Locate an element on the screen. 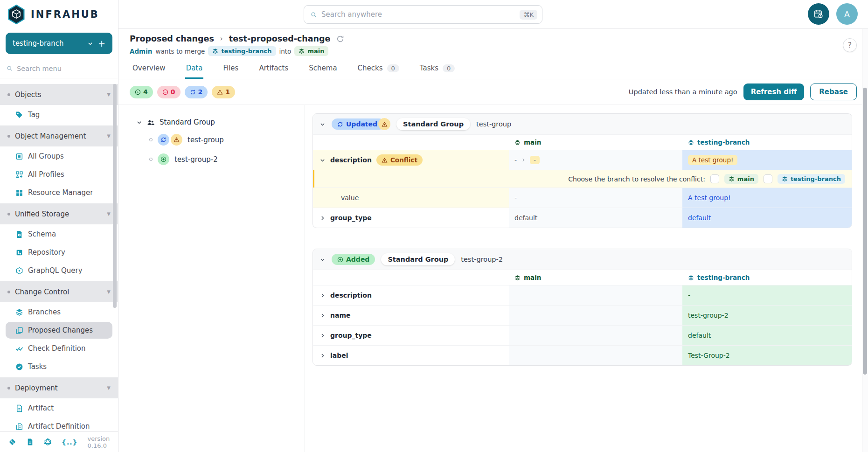 Image resolution: width=868 pixels, height=452 pixels. tab-data: Data is located at coordinates (194, 69).